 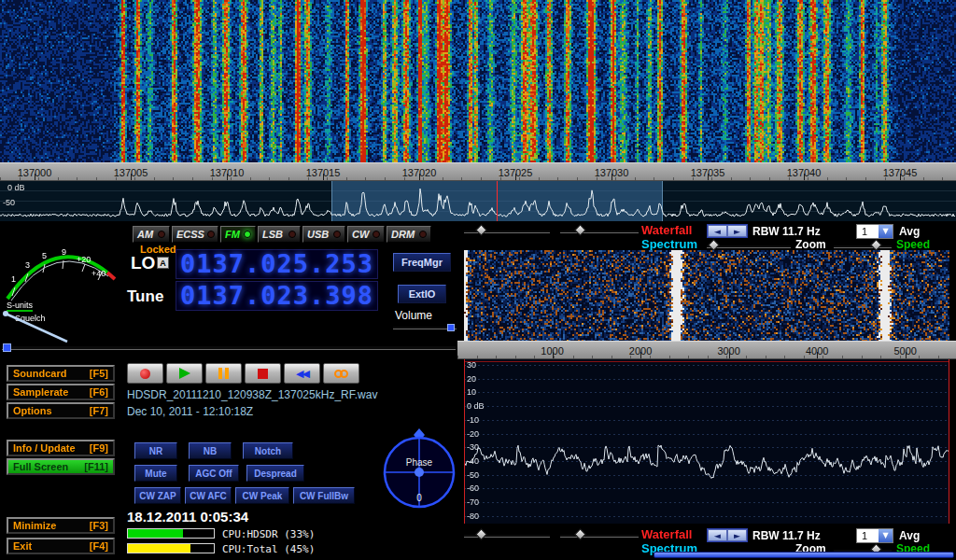 I want to click on dsp-button-cw-afc: CW AFC, so click(x=208, y=496).